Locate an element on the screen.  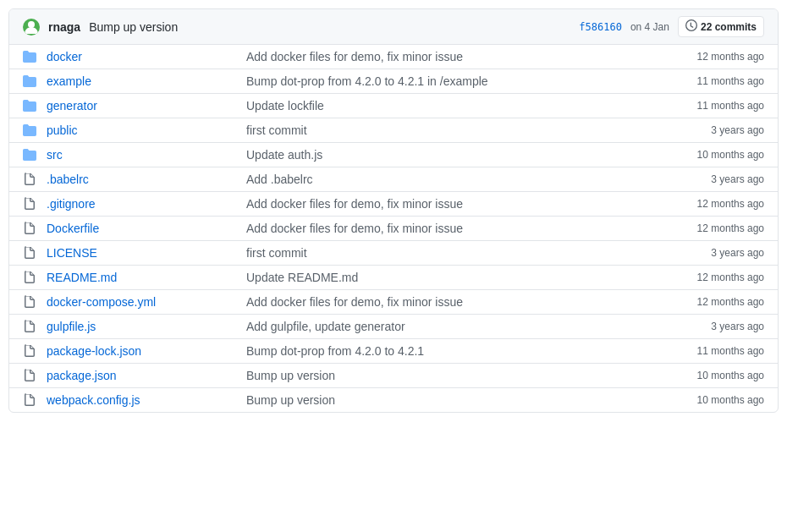
table-row: DockerfileAdd docker files for demo, fix… is located at coordinates (394, 228).